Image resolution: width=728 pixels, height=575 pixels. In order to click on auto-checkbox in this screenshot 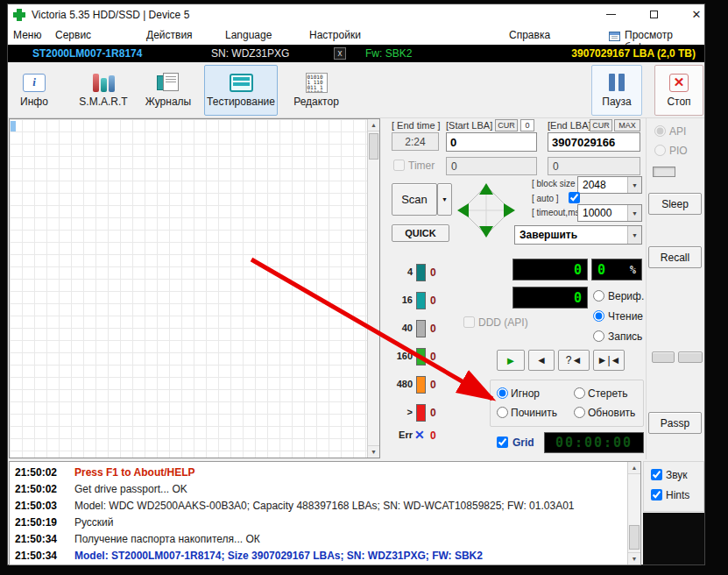, I will do `click(575, 198)`.